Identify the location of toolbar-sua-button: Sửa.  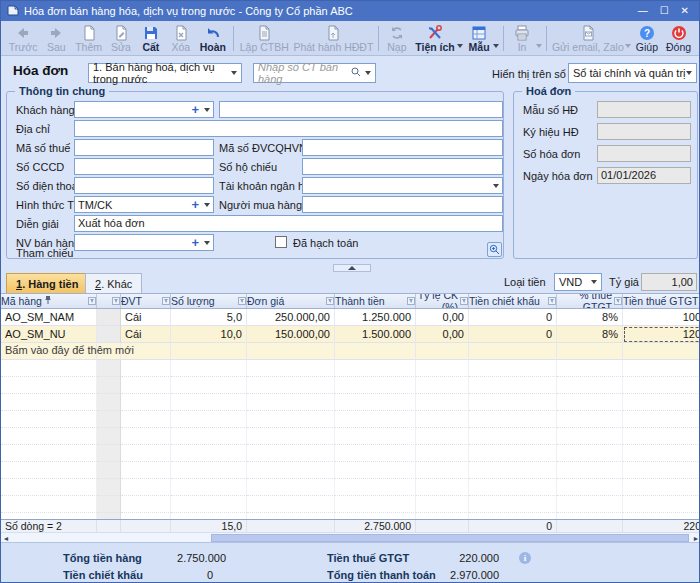
(121, 38).